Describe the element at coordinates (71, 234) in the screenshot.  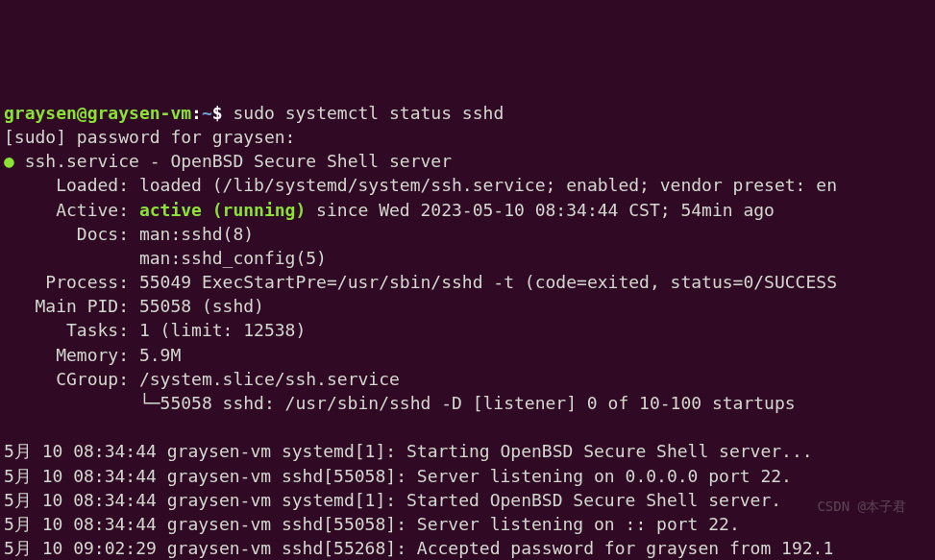
I see `docs-label: Docs:` at that location.